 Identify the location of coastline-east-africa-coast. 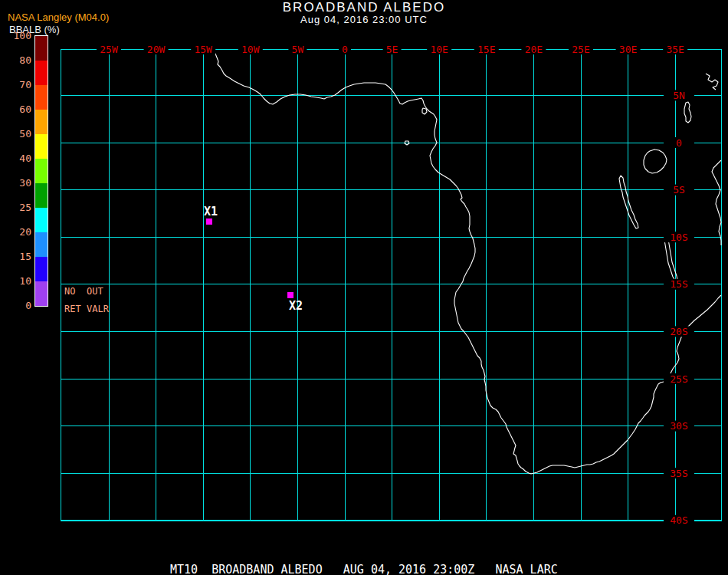
(717, 202).